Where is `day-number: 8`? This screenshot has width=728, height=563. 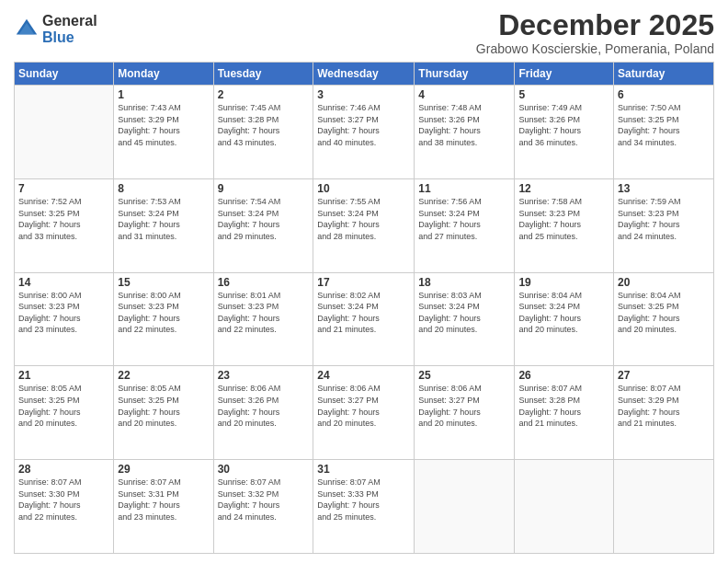 day-number: 8 is located at coordinates (164, 189).